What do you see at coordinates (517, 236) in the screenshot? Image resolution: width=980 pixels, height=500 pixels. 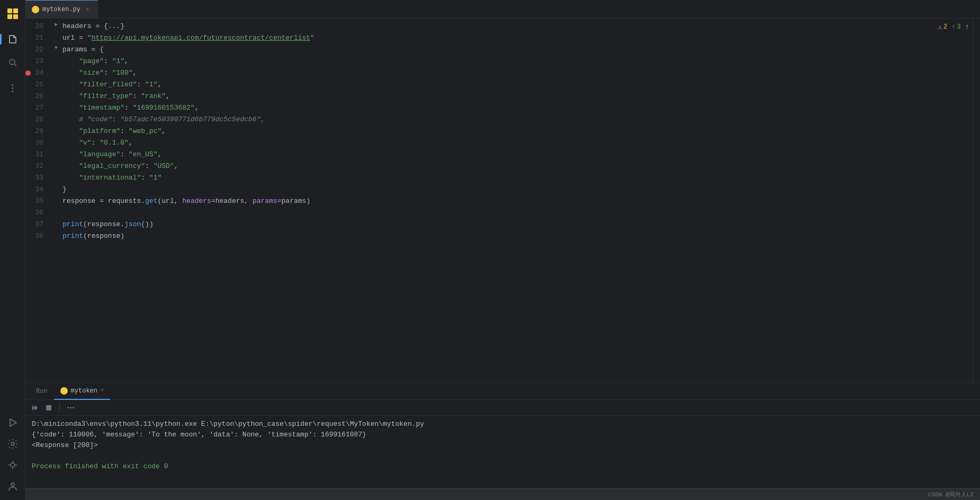 I see `code-line-38: print(response)` at bounding box center [517, 236].